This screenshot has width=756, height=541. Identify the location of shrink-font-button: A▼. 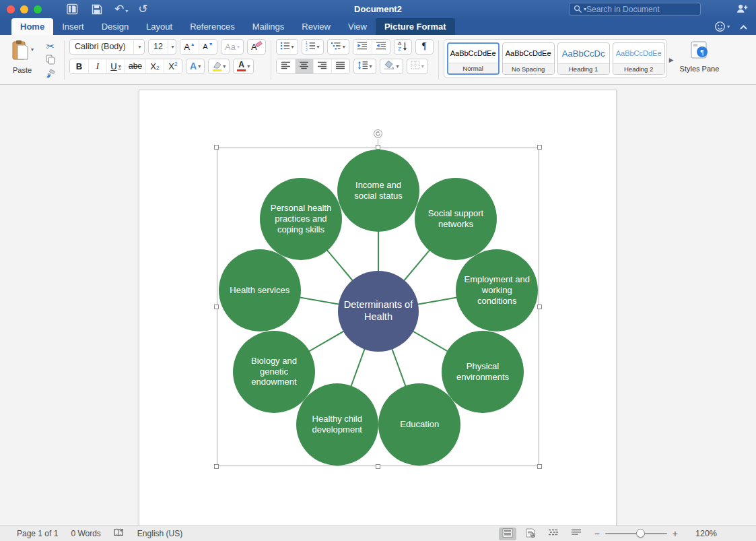
(207, 47).